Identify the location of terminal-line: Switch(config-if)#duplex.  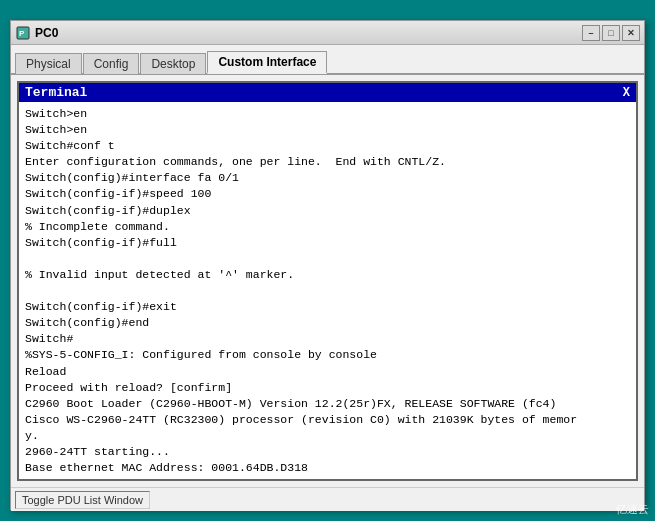
(328, 211).